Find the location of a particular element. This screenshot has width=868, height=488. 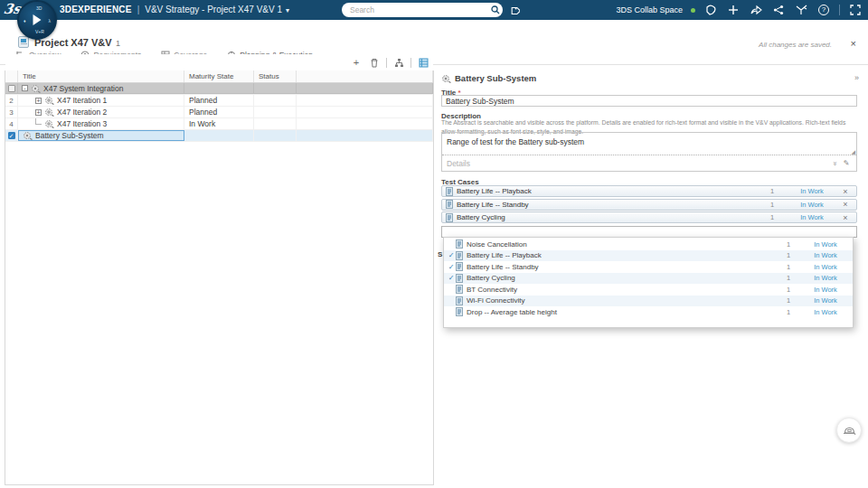

expand-details-icon: » is located at coordinates (835, 164).